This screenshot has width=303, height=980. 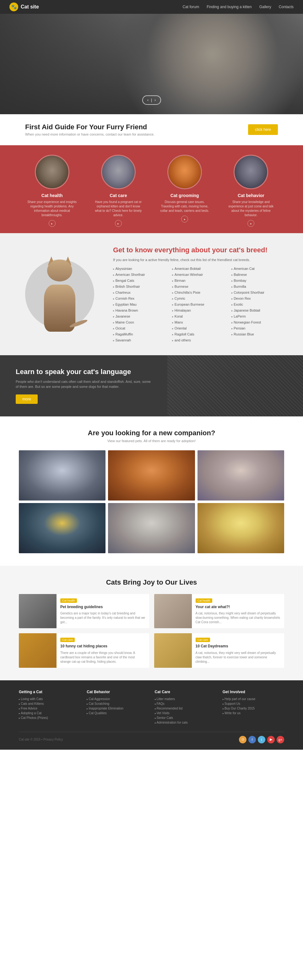 What do you see at coordinates (148, 100) in the screenshot?
I see `prev-arrow-icon: ‹` at bounding box center [148, 100].